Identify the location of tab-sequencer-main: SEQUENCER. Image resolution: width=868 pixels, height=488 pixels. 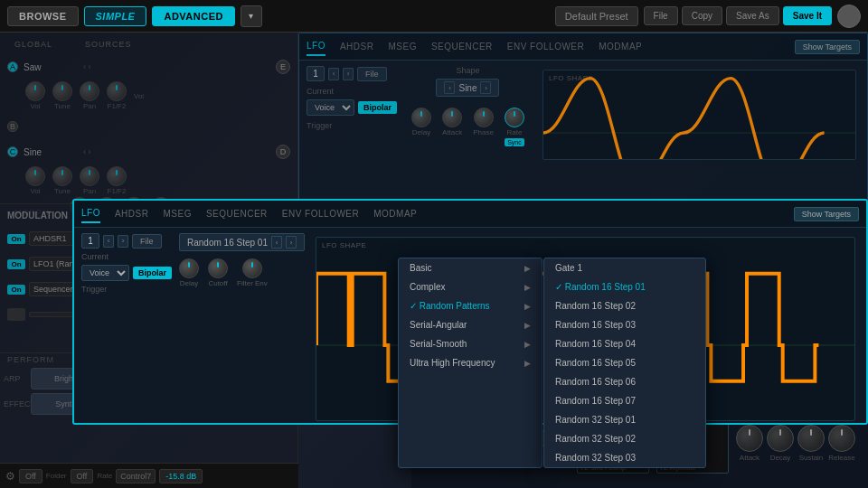
(237, 213).